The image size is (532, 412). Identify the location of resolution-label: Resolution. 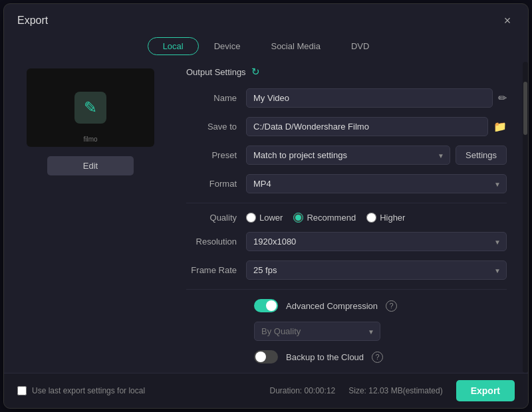
(216, 242).